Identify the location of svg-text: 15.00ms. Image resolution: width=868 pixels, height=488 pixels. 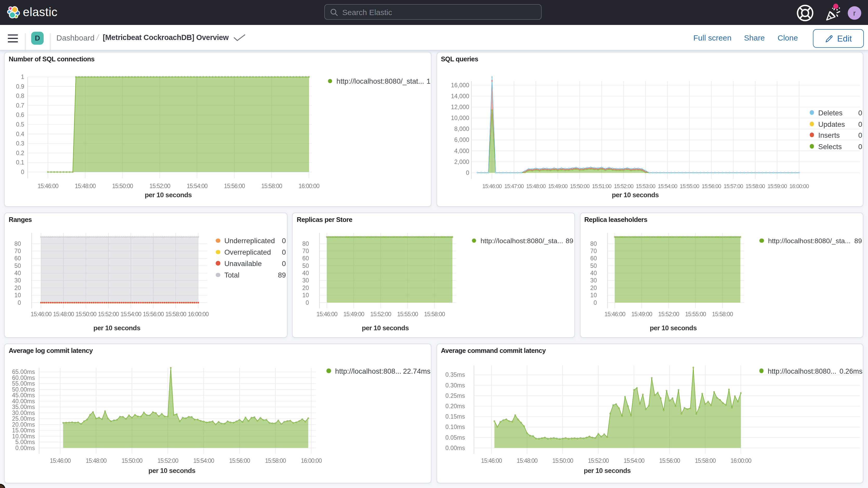
(24, 430).